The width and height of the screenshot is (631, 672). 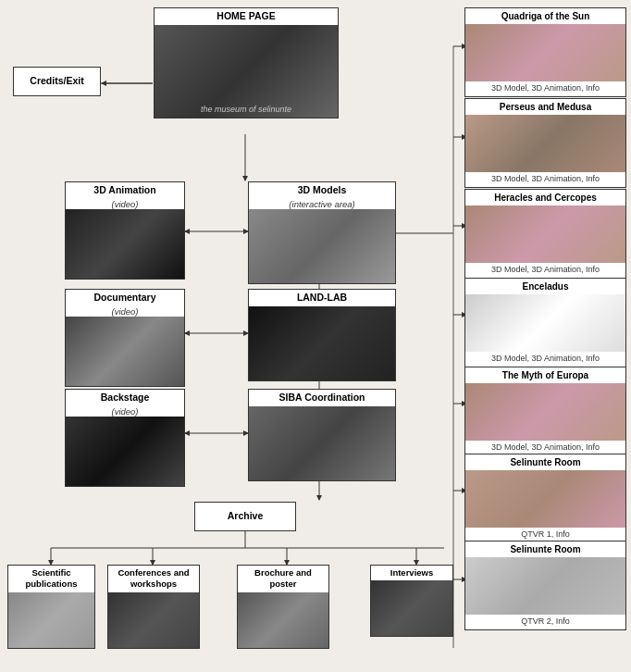 What do you see at coordinates (546, 499) in the screenshot?
I see `selinunte1-image` at bounding box center [546, 499].